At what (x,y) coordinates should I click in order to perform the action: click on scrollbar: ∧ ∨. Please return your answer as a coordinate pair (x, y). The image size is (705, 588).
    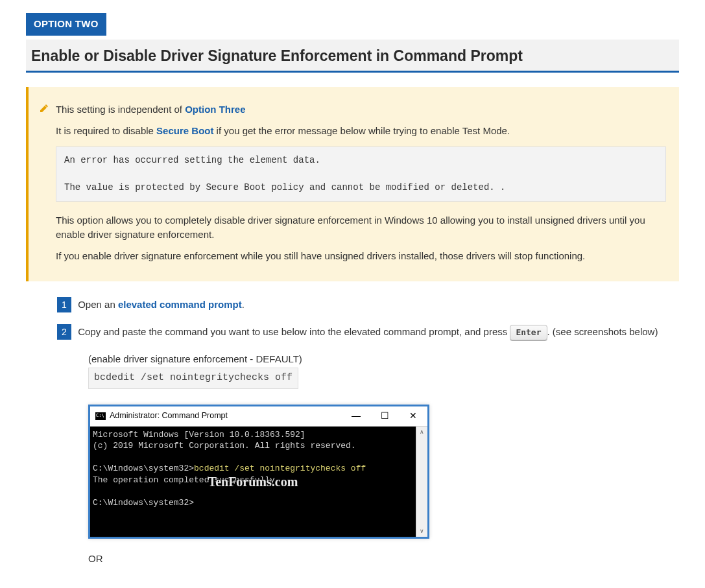
    Looking at the image, I should click on (422, 482).